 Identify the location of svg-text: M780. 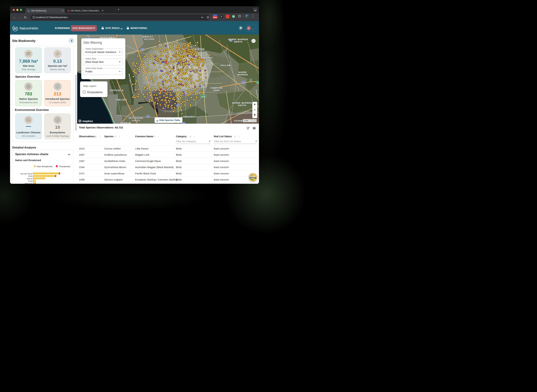
(203, 96).